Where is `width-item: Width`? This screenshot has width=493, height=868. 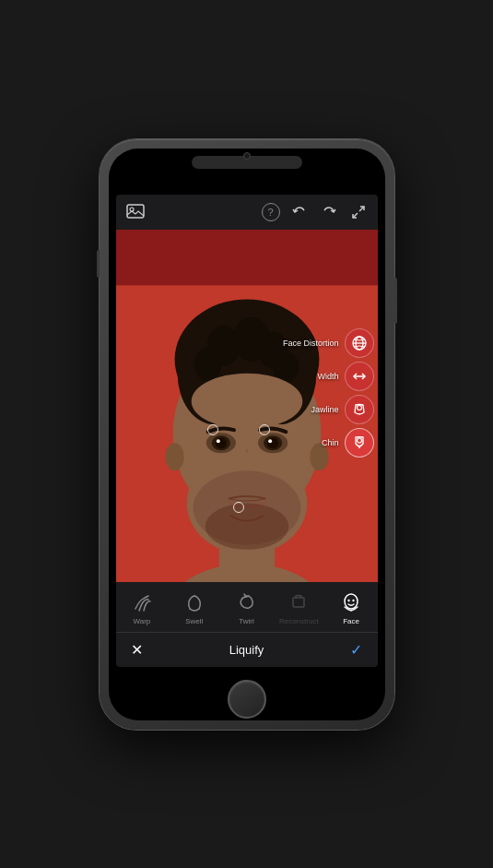 width-item: Width is located at coordinates (345, 376).